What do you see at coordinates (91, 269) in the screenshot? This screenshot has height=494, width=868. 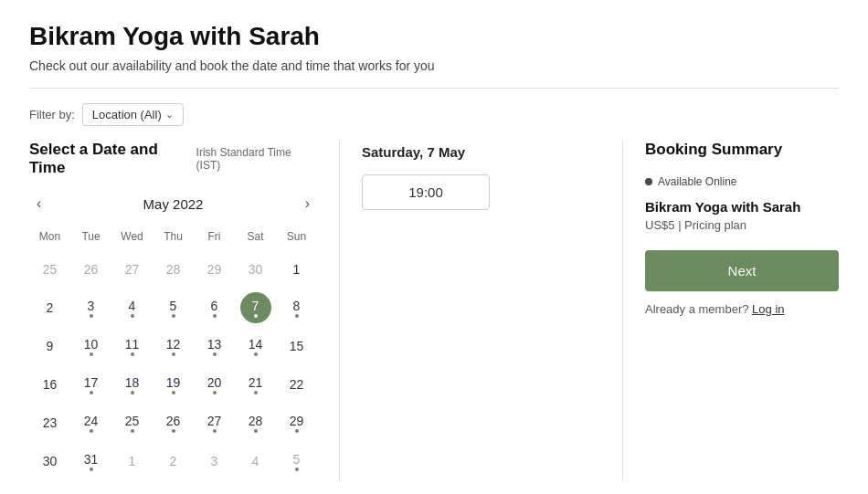 I see `cal-day-apr-26: 26` at bounding box center [91, 269].